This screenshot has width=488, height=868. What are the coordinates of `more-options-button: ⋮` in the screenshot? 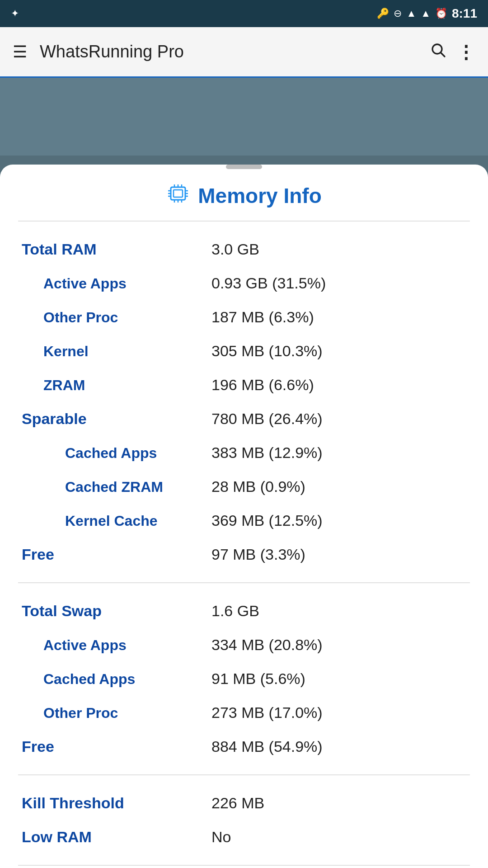 It's located at (466, 52).